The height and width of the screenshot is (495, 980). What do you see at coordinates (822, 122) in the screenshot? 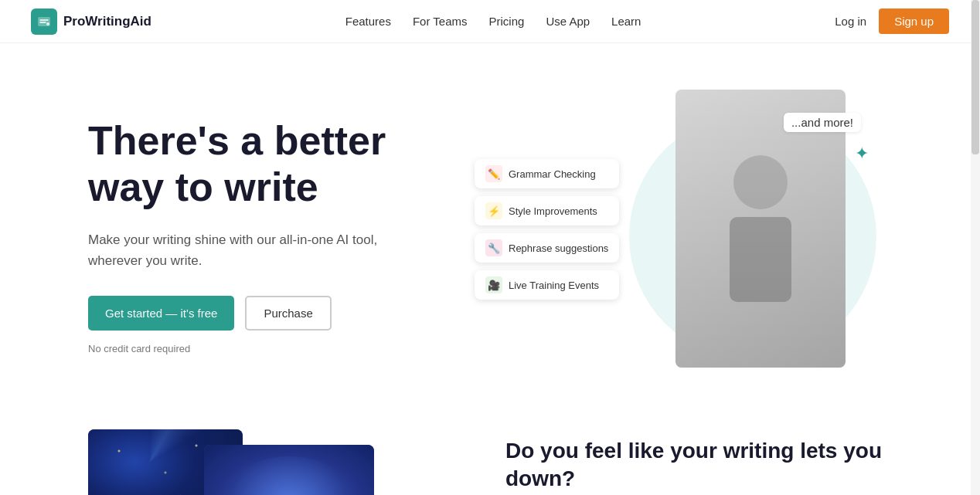
I see `more-label: ...and more!` at bounding box center [822, 122].